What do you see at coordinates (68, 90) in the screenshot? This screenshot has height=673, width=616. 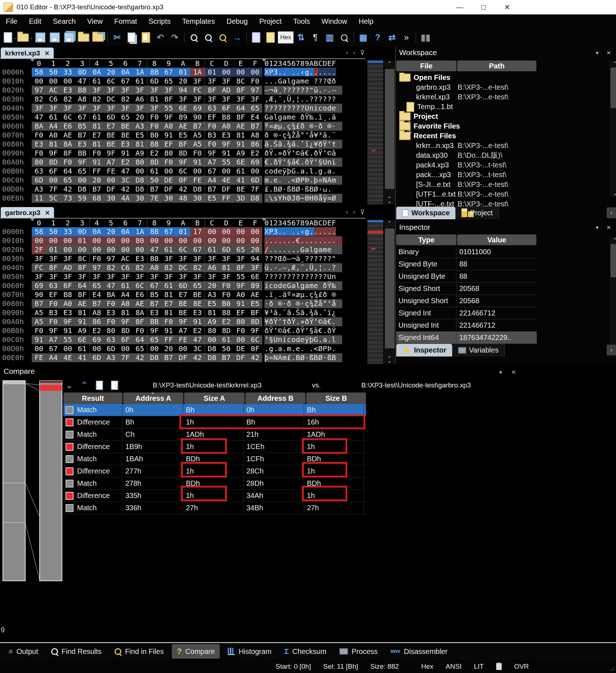 I see `hex-byte: E3` at bounding box center [68, 90].